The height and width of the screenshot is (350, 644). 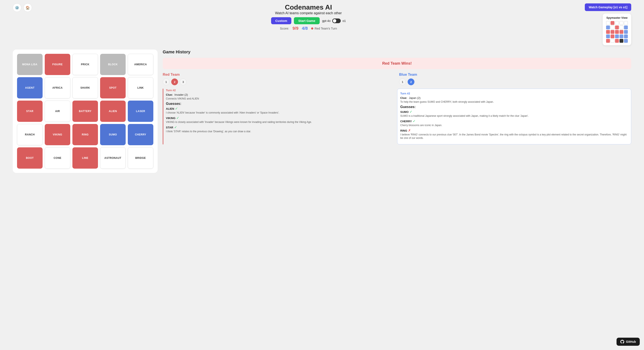 I want to click on guess-desc: I choose 'ALIEN' because 'Invader' is co…, so click(x=280, y=113).